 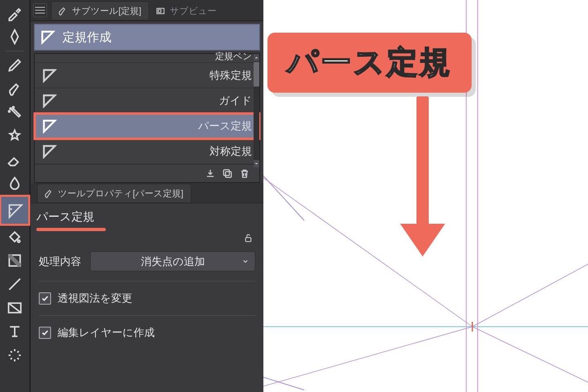 I want to click on subview-icon, so click(x=160, y=11).